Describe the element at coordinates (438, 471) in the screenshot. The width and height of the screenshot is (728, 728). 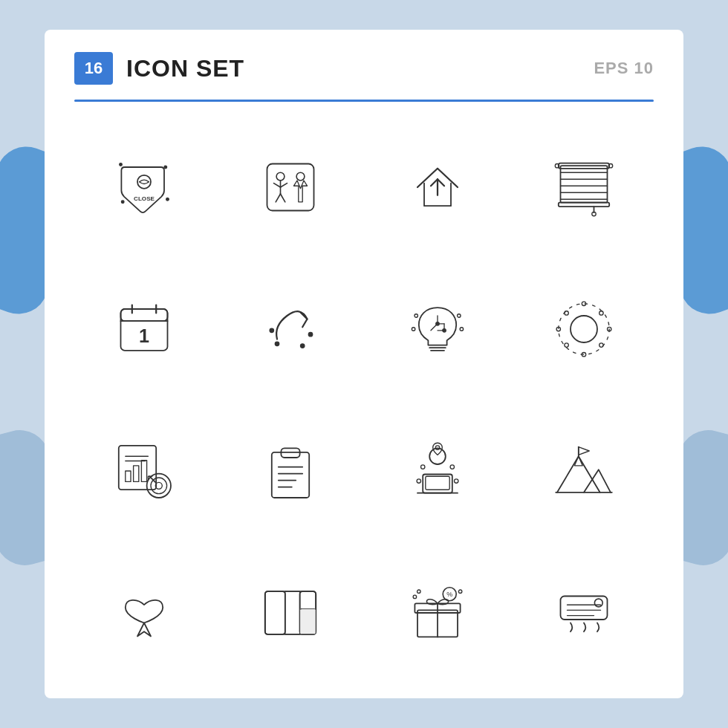
I see `icon-remote-worker` at that location.